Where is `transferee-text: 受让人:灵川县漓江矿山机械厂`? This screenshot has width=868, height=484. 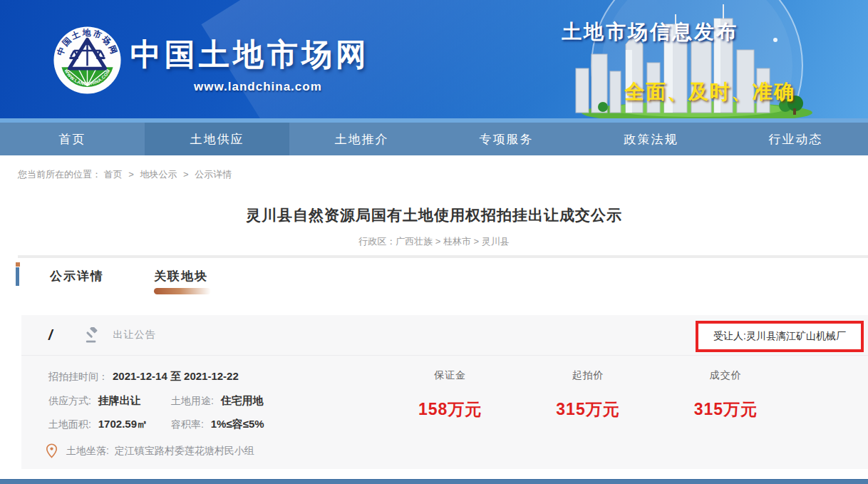
transferee-text: 受让人:灵川县漓江矿山机械厂 is located at coordinates (780, 336).